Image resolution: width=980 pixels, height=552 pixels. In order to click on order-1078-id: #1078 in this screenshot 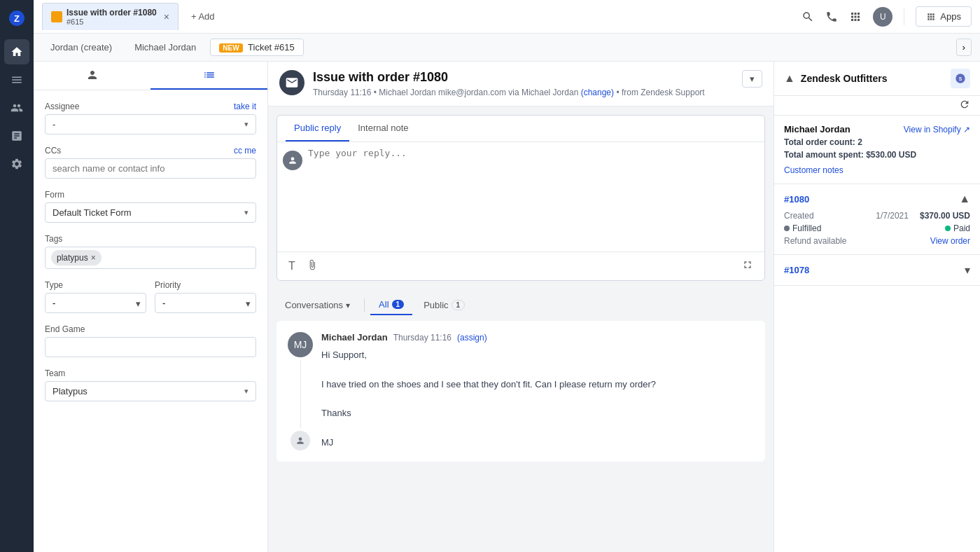, I will do `click(797, 270)`.